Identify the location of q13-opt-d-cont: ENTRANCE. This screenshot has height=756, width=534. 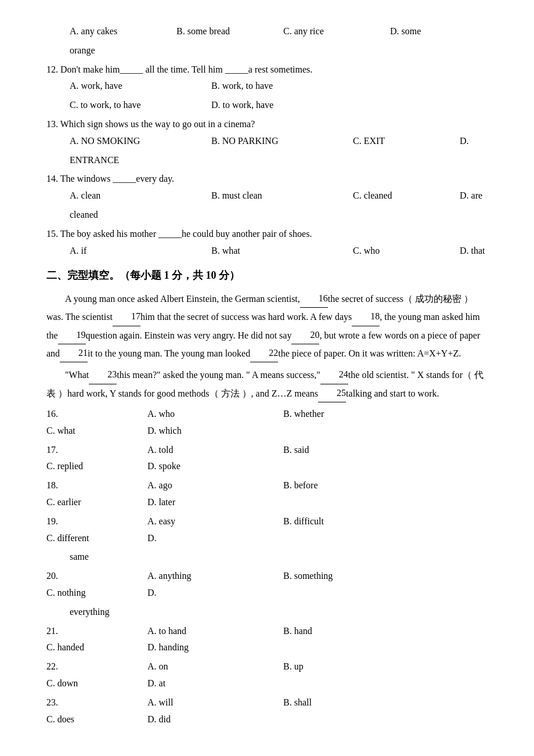
(94, 160).